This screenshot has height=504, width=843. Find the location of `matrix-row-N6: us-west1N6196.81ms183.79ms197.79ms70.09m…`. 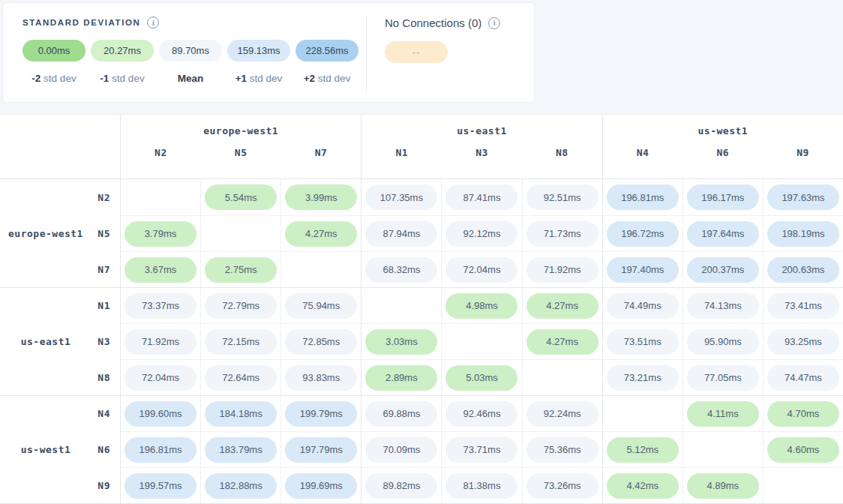

matrix-row-N6: us-west1N6196.81ms183.79ms197.79ms70.09m… is located at coordinates (422, 449).